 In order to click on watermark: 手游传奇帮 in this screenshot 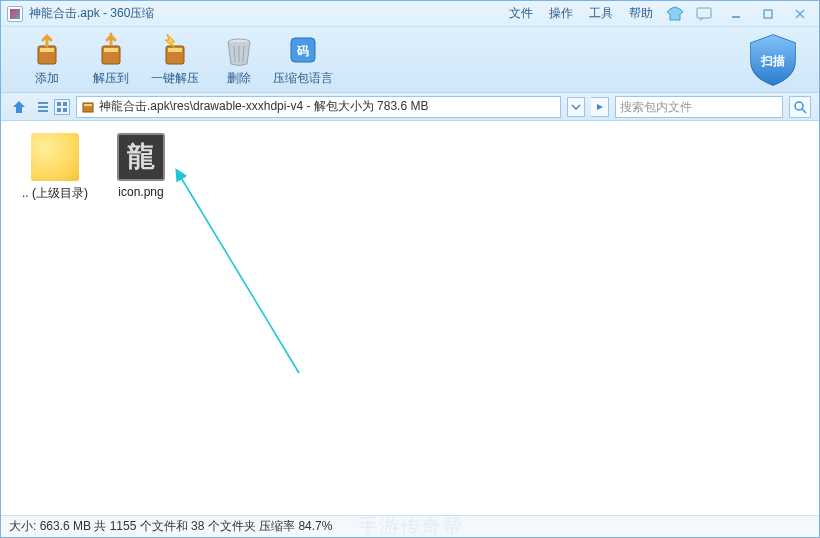, I will do `click(410, 526)`.